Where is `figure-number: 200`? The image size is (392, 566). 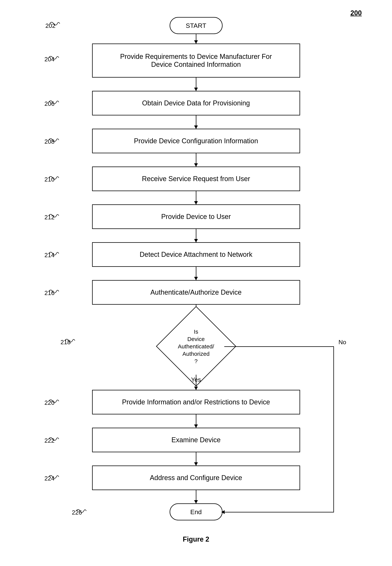
figure-number: 200 is located at coordinates (356, 13).